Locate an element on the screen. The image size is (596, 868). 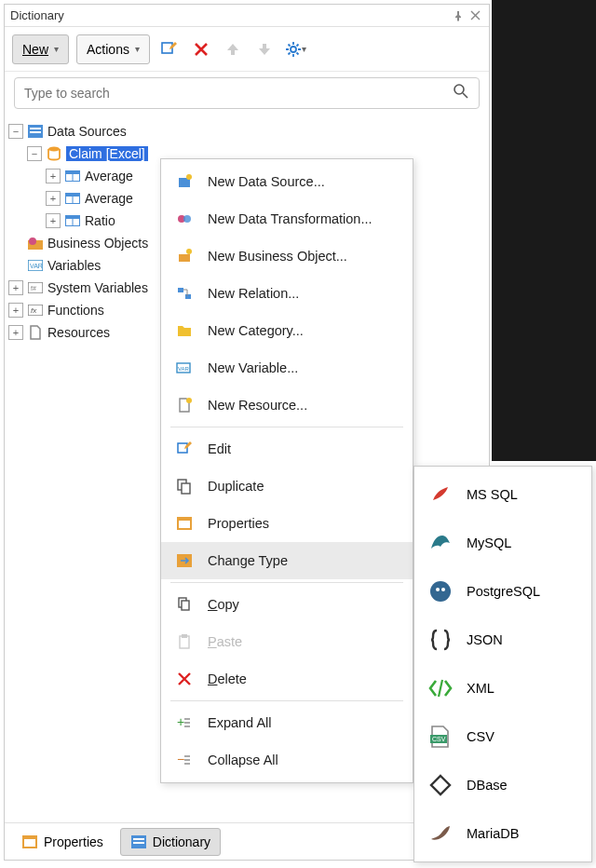
properties-icon is located at coordinates (30, 842).